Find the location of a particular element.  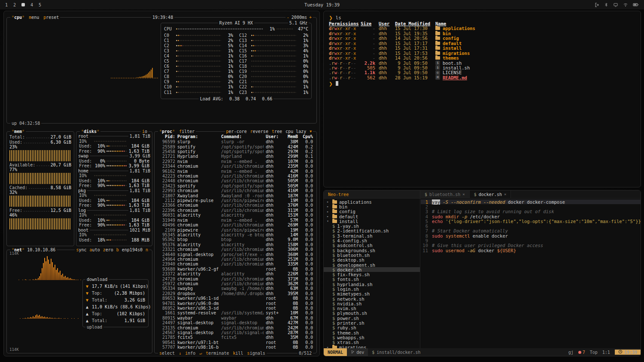

preset-button: preset is located at coordinates (51, 17).